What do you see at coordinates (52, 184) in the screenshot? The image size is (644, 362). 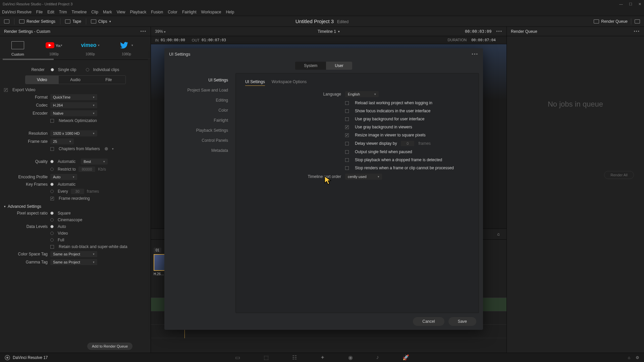 I see `keyframes-auto-radio` at bounding box center [52, 184].